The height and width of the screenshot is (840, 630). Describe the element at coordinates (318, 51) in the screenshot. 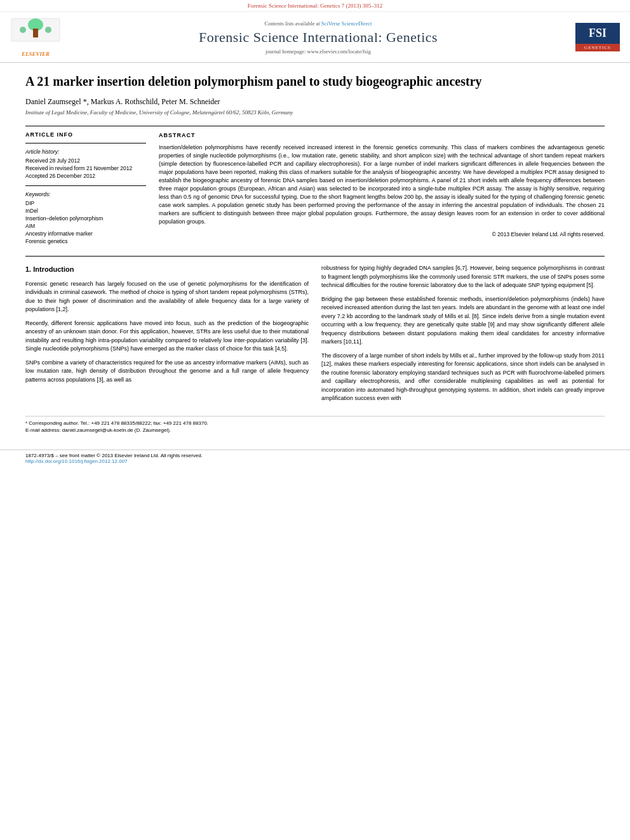

I see `journal-homepage: journal homepage: www.elsevier.com/locat…` at that location.